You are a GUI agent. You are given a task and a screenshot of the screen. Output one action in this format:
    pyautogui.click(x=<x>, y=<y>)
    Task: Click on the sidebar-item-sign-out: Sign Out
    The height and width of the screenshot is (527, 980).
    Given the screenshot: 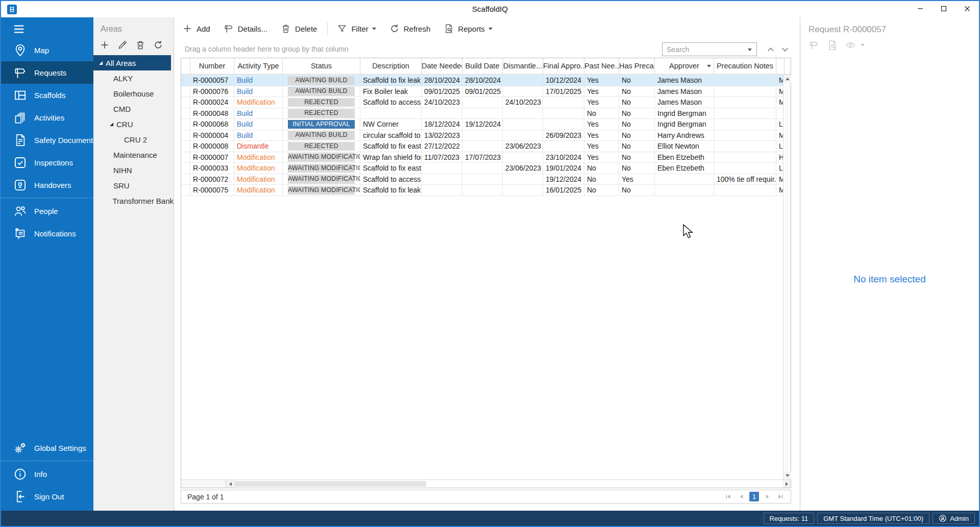 What is the action you would take?
    pyautogui.click(x=47, y=496)
    